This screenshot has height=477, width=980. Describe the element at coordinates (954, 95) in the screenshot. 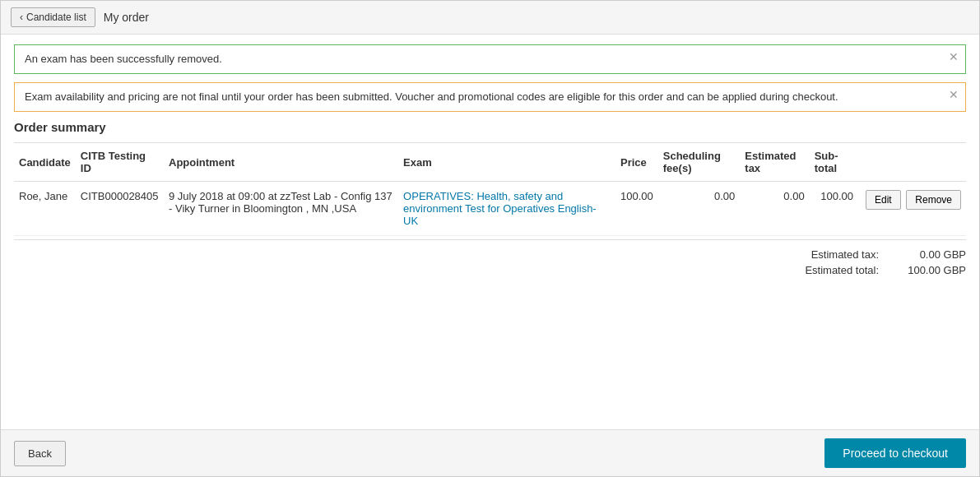

I see `warning-alert-close: ✕` at that location.